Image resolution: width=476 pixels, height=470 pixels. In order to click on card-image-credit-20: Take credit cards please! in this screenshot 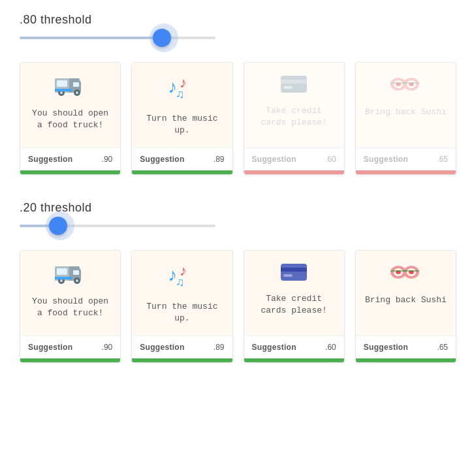, I will do `click(294, 293)`.